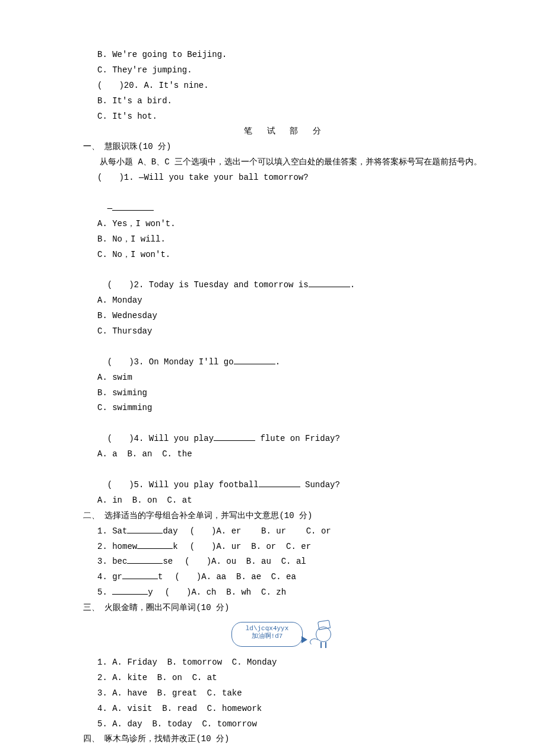  Describe the element at coordinates (255, 360) in the screenshot. I see `s1-q3-blank` at that location.